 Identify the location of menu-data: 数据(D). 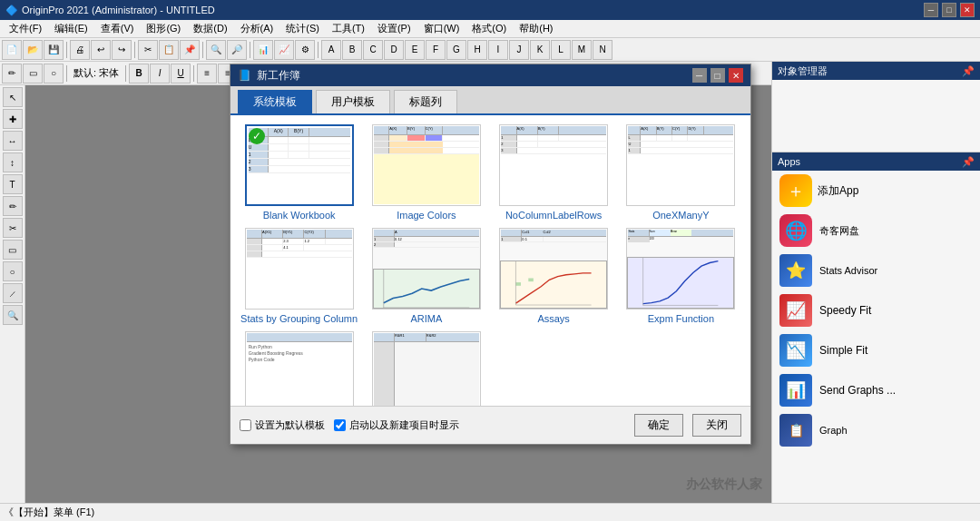
(211, 29).